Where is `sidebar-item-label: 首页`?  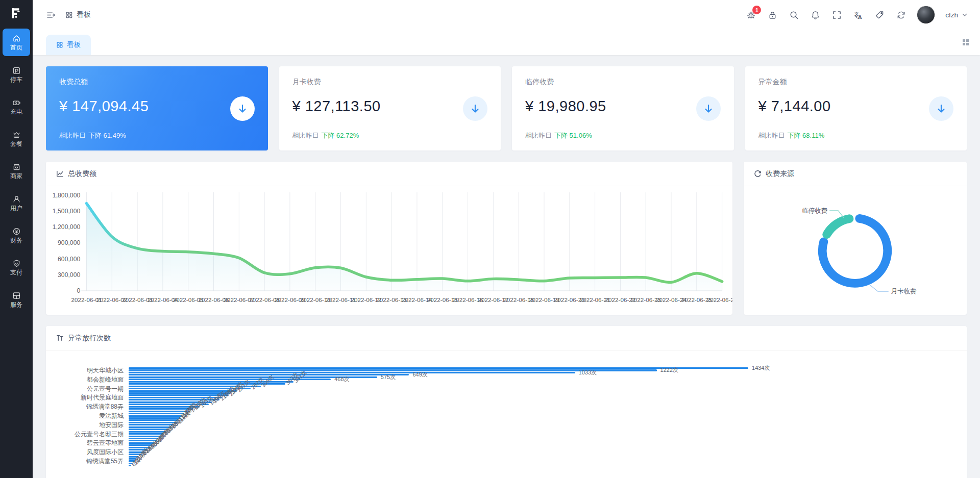 sidebar-item-label: 首页 is located at coordinates (16, 47).